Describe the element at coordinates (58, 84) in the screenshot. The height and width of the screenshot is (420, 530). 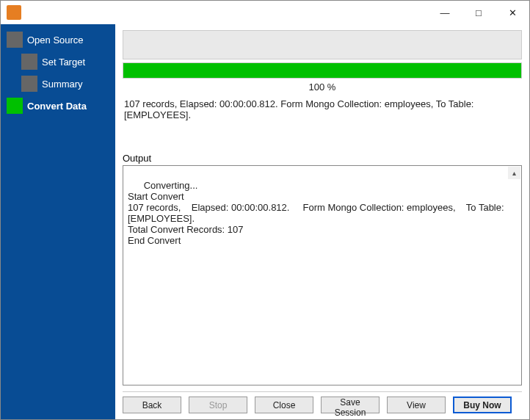
I see `nav-item-summary: Summary` at that location.